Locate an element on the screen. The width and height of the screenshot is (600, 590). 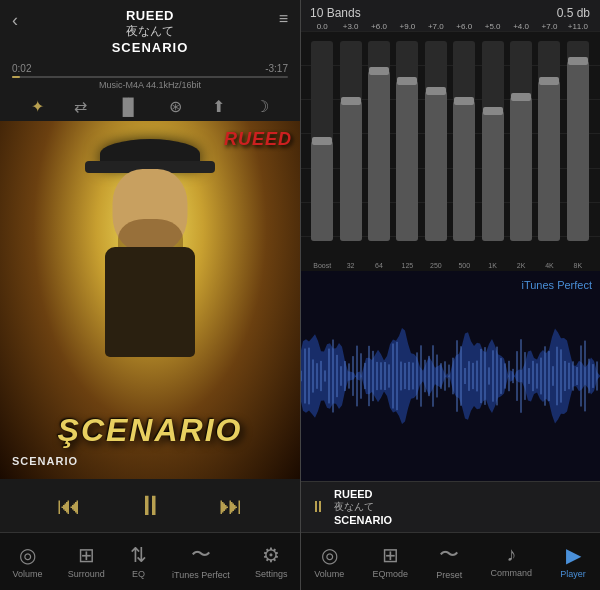
moon-icon: ☽ is located at coordinates (262, 106).